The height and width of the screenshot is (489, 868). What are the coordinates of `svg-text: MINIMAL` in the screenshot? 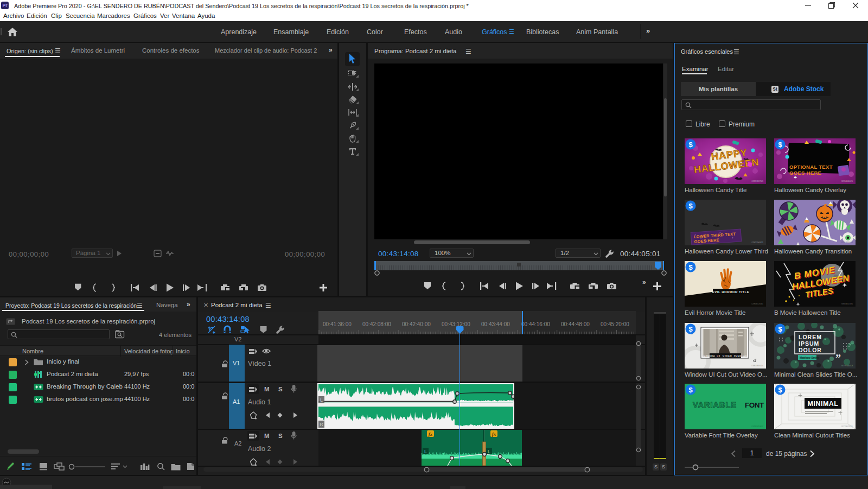 It's located at (824, 404).